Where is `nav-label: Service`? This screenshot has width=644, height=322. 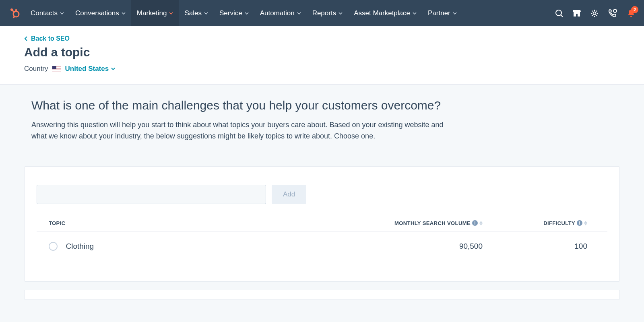
nav-label: Service is located at coordinates (231, 13).